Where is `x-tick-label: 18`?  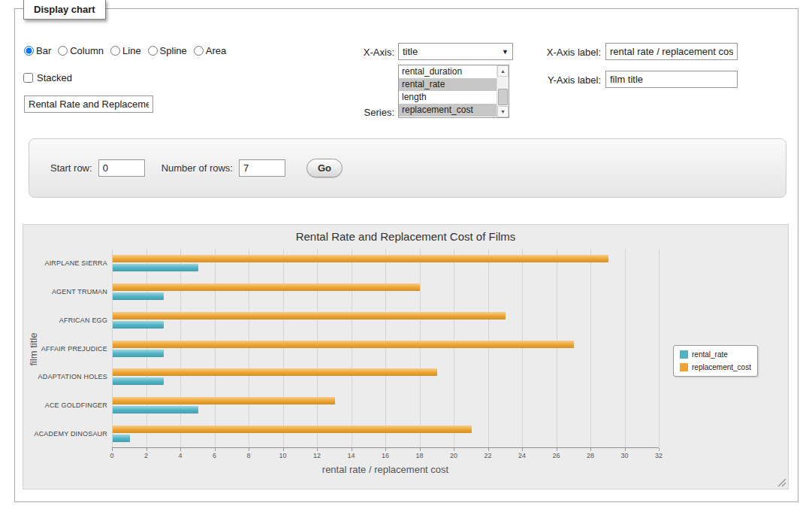 x-tick-label: 18 is located at coordinates (420, 456).